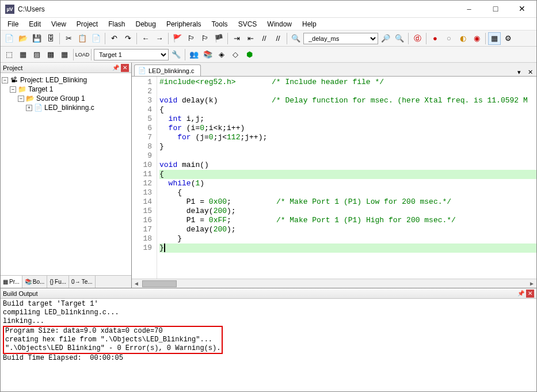 The height and width of the screenshot is (392, 537). What do you see at coordinates (12, 282) in the screenshot?
I see `project-tab: ▦Pr...` at bounding box center [12, 282].